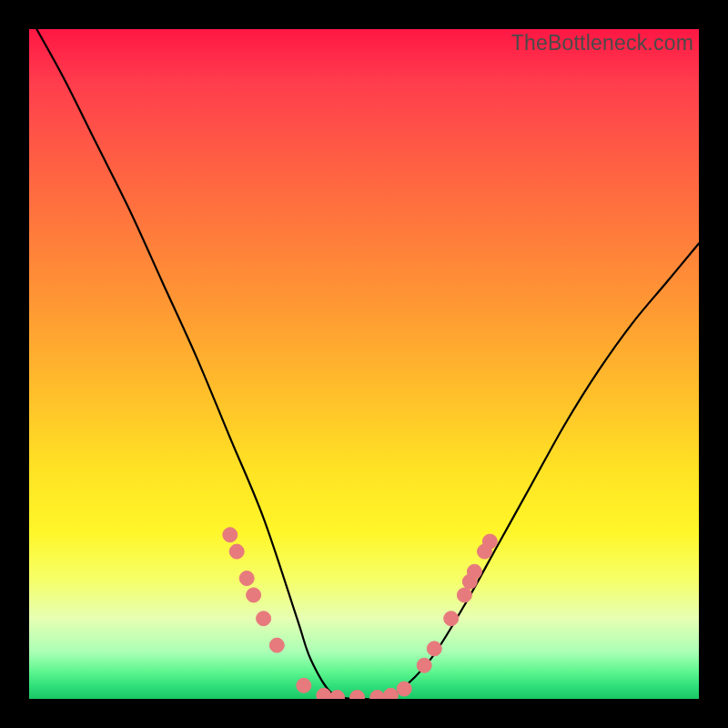 This screenshot has height=728, width=728. I want to click on marker-group, so click(360, 613).